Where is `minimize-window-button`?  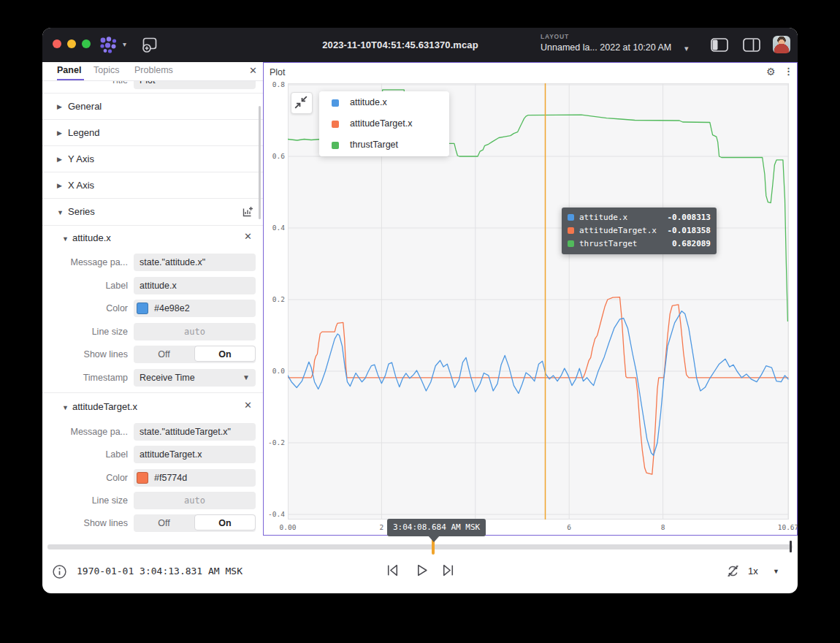
minimize-window-button is located at coordinates (72, 44).